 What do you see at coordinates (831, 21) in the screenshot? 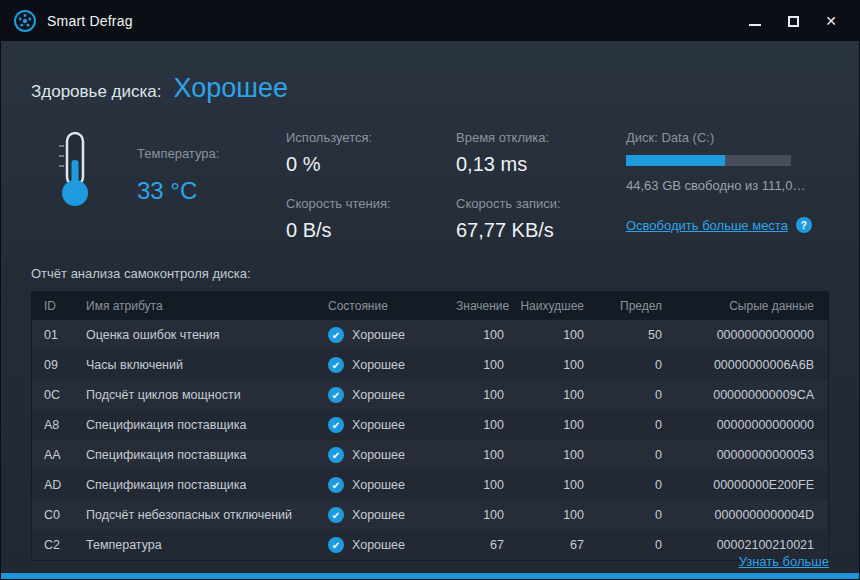
I see `close-icon: ✕` at bounding box center [831, 21].